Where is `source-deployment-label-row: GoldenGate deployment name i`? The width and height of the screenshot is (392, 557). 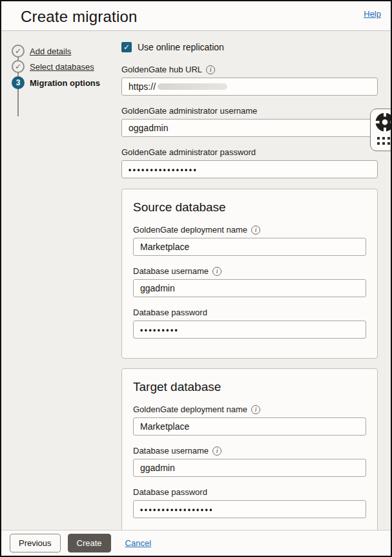 source-deployment-label-row: GoldenGate deployment name i is located at coordinates (249, 230).